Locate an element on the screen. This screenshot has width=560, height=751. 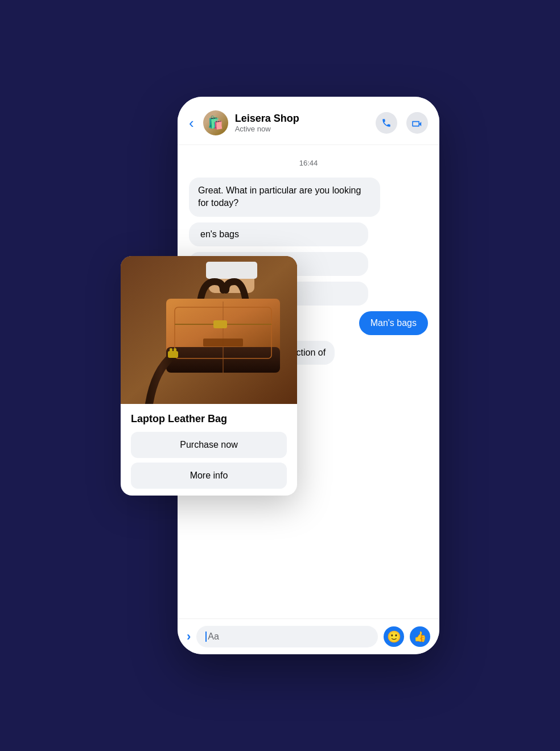
message-input: Aa is located at coordinates (287, 637).